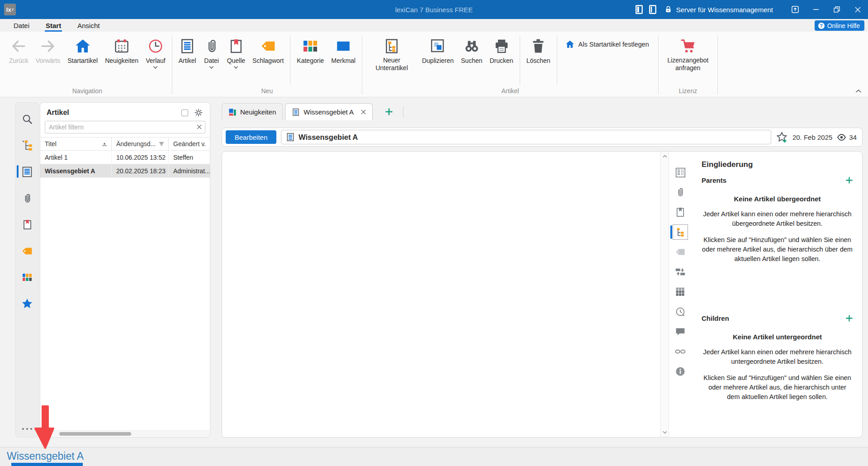 This screenshot has width=868, height=466. What do you see at coordinates (364, 112) in the screenshot?
I see `close-tab-icon` at bounding box center [364, 112].